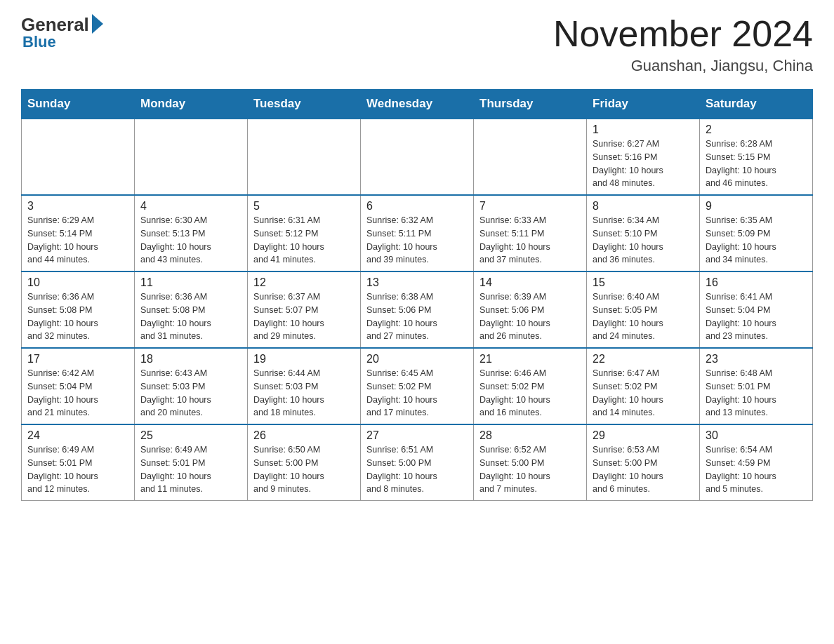 The height and width of the screenshot is (644, 834). I want to click on day-info: Sunrise: 6:33 AM Sunset: 5:11 PM Dayligh…, so click(530, 240).